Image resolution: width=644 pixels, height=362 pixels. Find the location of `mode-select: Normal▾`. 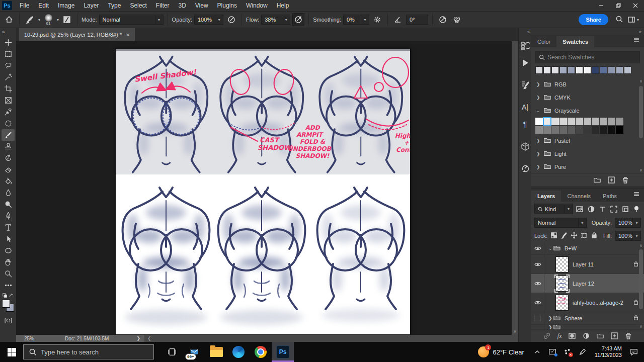

mode-select: Normal▾ is located at coordinates (131, 20).